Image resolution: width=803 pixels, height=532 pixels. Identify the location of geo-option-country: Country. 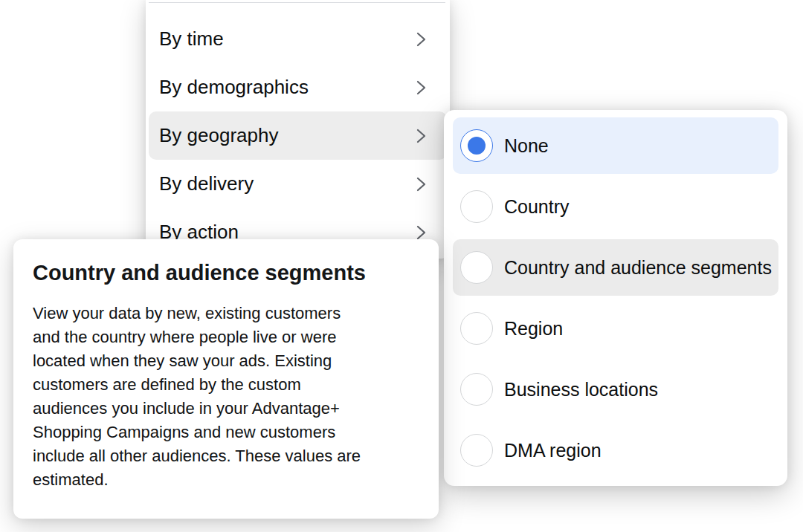
(616, 207).